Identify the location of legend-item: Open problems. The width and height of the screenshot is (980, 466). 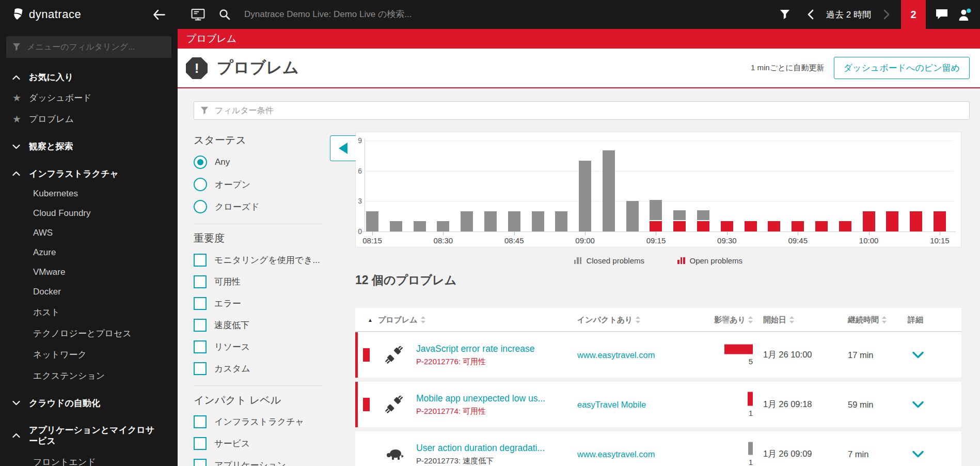
(710, 260).